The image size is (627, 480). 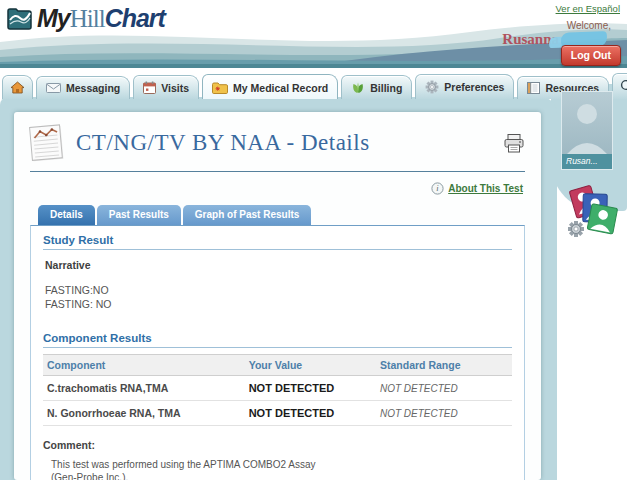 What do you see at coordinates (278, 305) in the screenshot?
I see `narrative-line: FASTING: NO` at bounding box center [278, 305].